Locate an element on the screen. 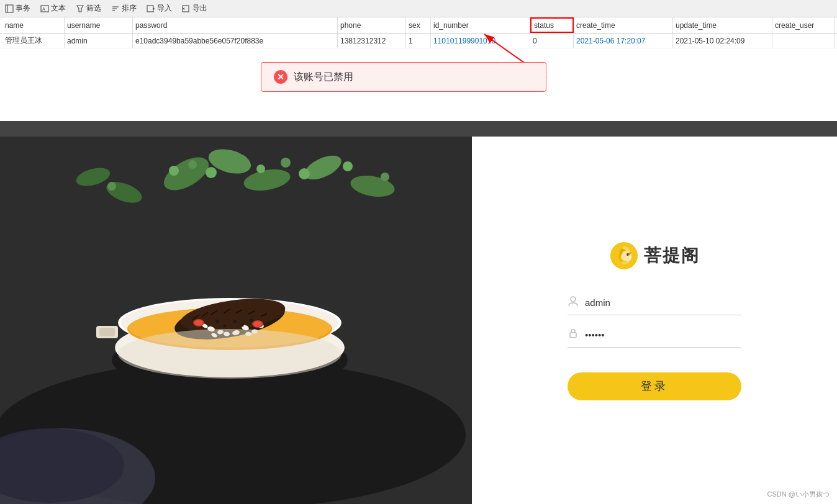  col-password: password is located at coordinates (235, 25).